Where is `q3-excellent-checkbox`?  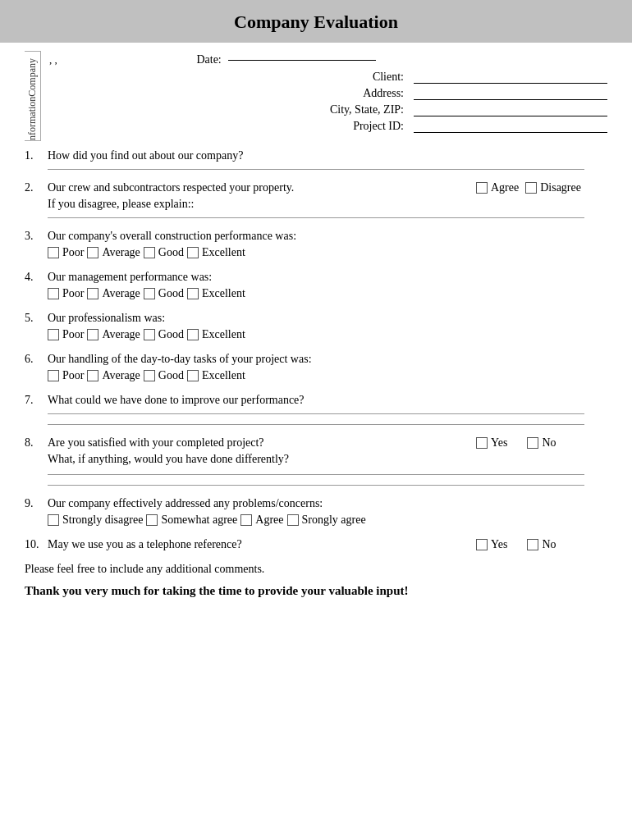
q3-excellent-checkbox is located at coordinates (193, 253).